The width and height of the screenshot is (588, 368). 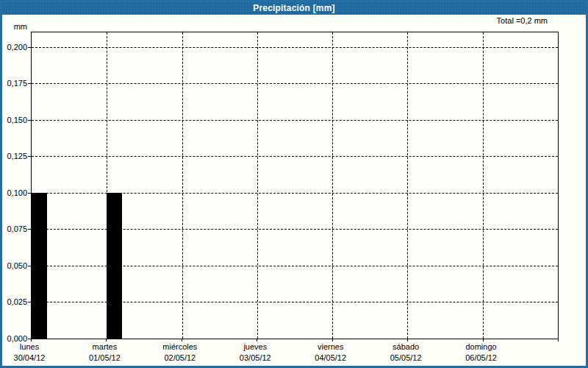 I want to click on chart-title: Precipitación [mm], so click(x=294, y=8).